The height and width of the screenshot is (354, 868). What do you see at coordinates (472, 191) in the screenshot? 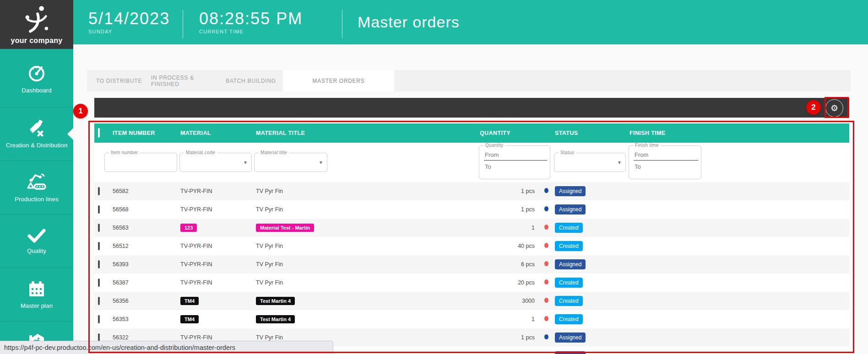
I see `table-row: 56582TV-PYR-FINTV Pyr Fin1 pcsAssigned` at bounding box center [472, 191].